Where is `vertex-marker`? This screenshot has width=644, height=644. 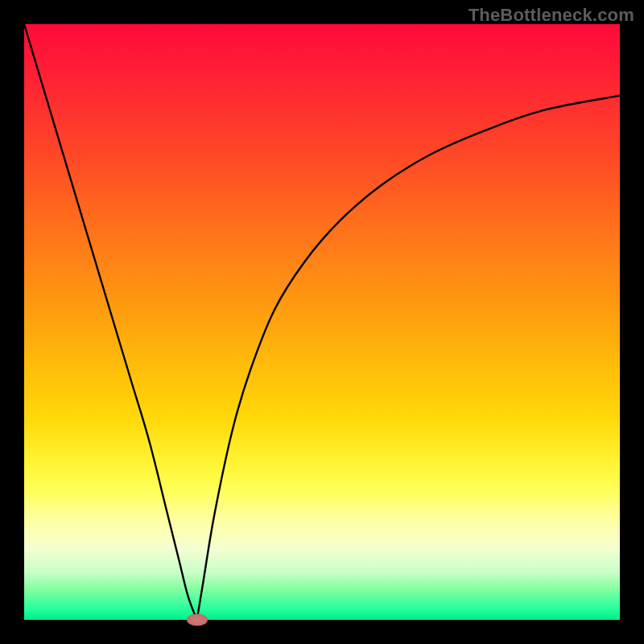 vertex-marker is located at coordinates (197, 620).